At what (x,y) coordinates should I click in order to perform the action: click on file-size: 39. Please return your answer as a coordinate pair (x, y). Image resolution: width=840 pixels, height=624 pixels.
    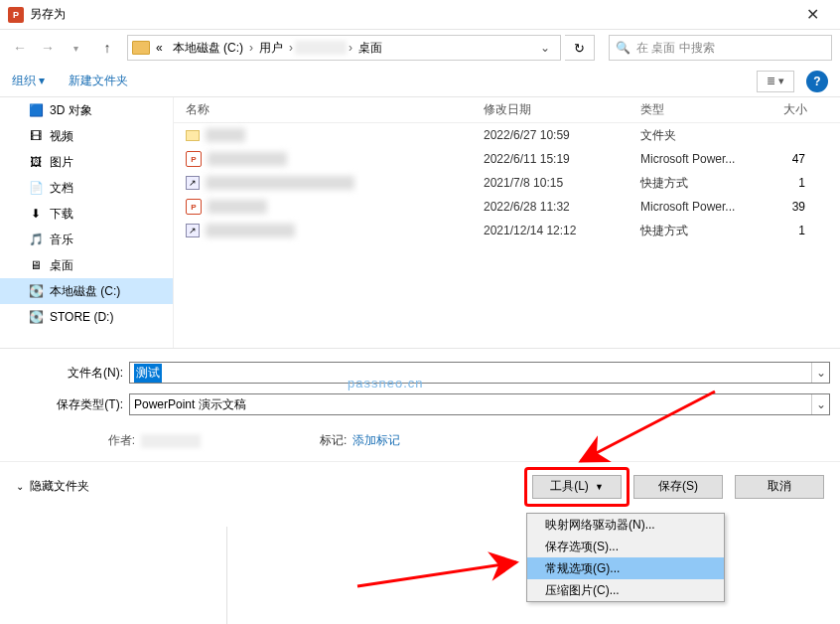
    Looking at the image, I should click on (792, 207).